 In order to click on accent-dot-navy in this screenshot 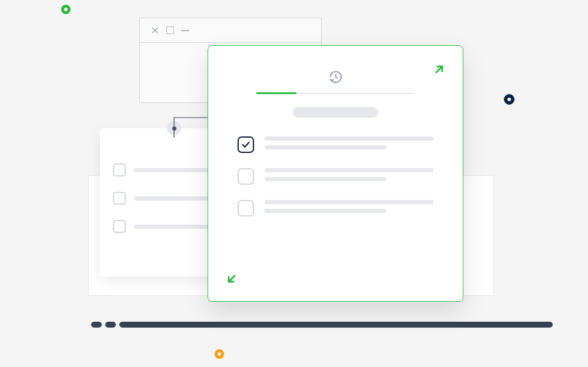, I will do `click(509, 99)`.